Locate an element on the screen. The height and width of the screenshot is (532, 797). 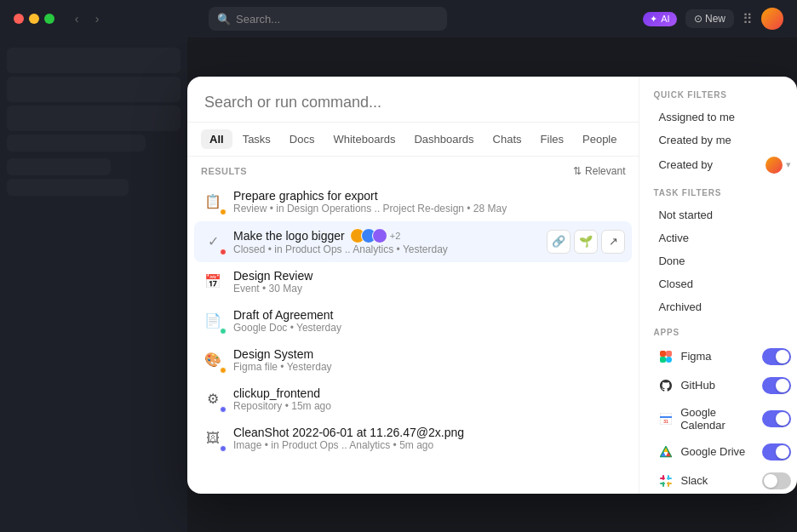
result-item-3: 📅 Design Review Event • 30 May is located at coordinates (413, 282).